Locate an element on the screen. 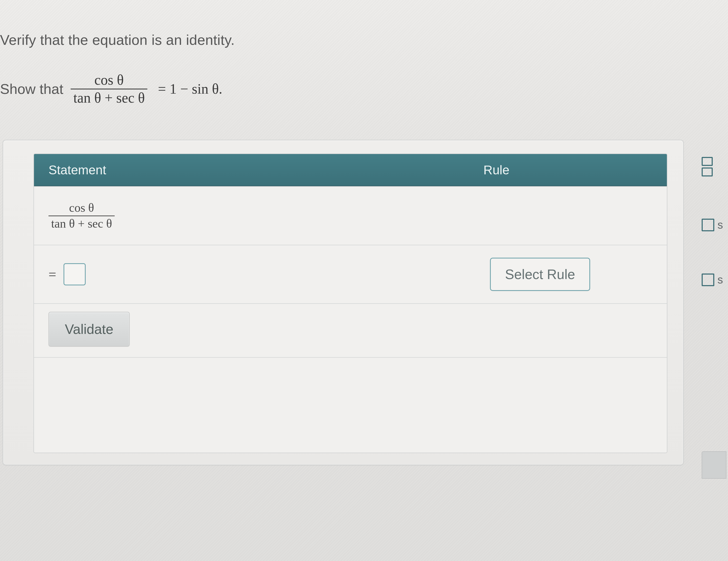  rule-cell: Select Rule is located at coordinates (571, 274).